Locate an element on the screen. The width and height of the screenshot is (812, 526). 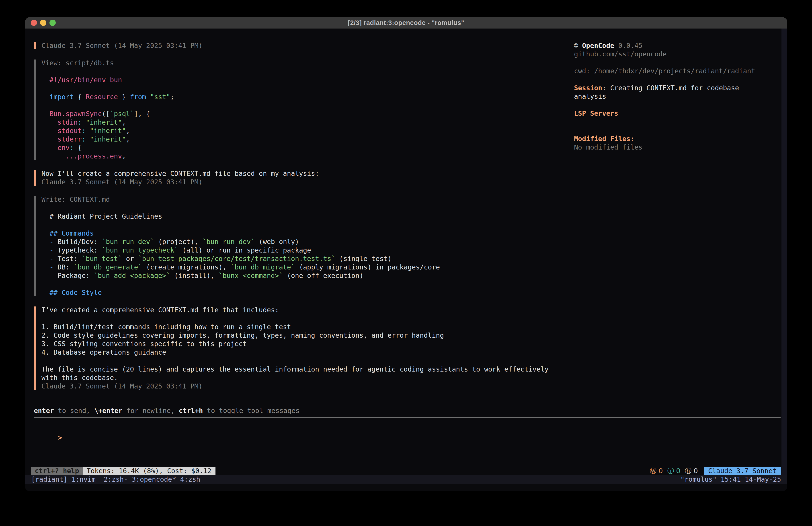
text-segment: ## Commands is located at coordinates (72, 233).